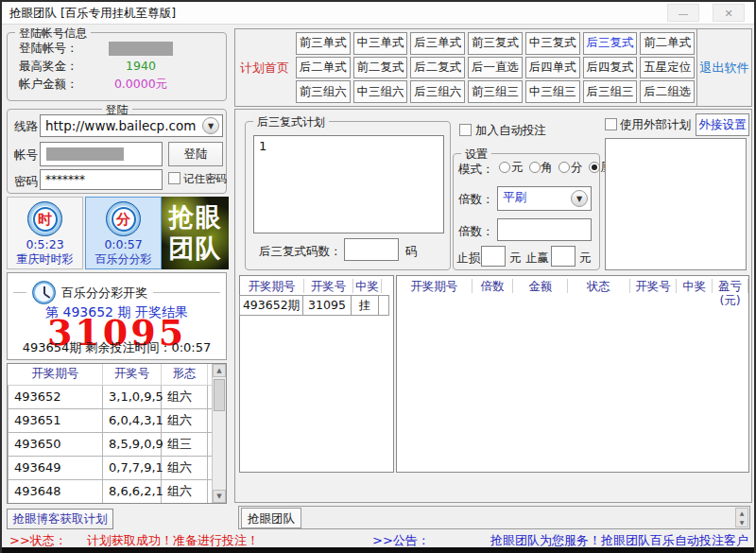 The image size is (756, 553). What do you see at coordinates (219, 395) in the screenshot?
I see `scroll-thumb` at bounding box center [219, 395].